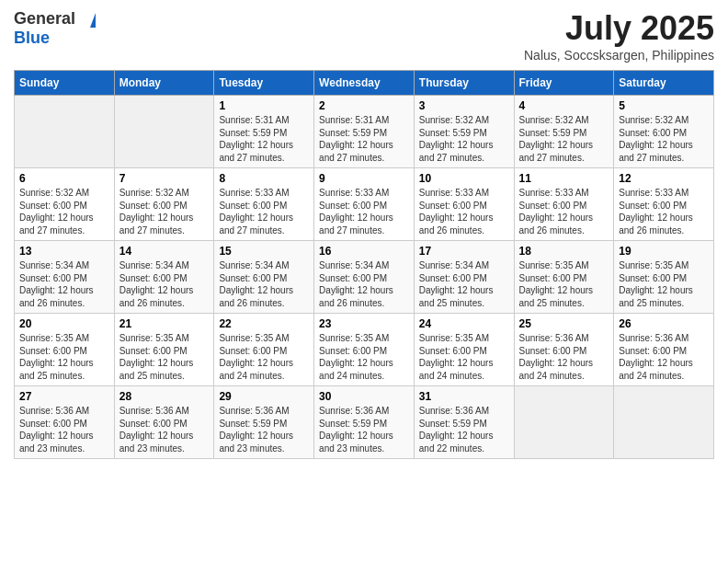 The width and height of the screenshot is (728, 563). Describe the element at coordinates (564, 204) in the screenshot. I see `table-row: 11 Sunrise: 5:33 AM Sunset: 6:00 PM Dayl…` at that location.